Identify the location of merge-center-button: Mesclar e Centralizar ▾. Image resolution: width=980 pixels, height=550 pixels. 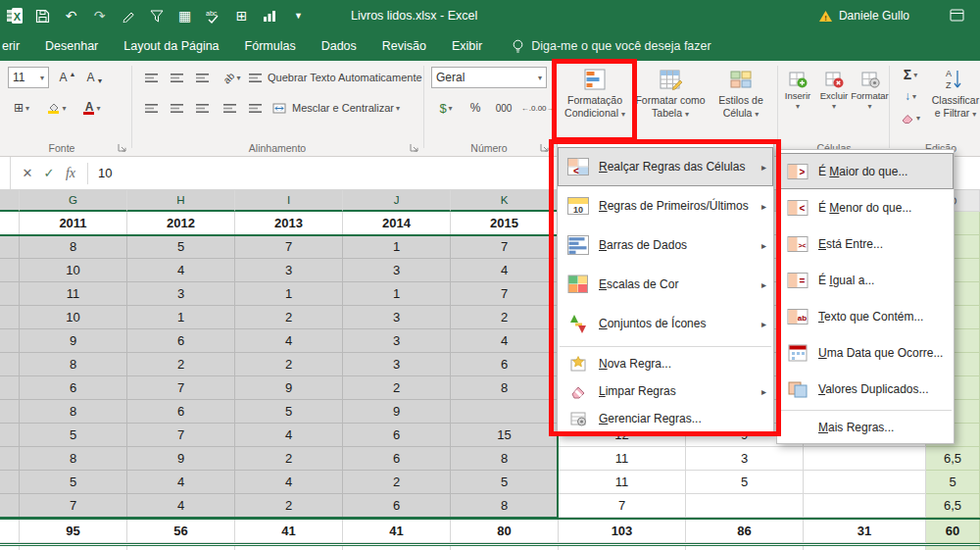
(346, 108).